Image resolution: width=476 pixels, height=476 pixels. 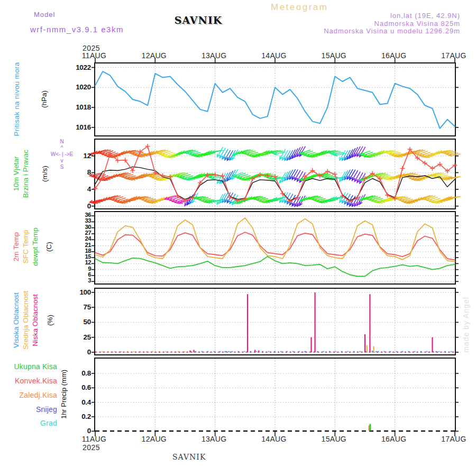 I want to click on precip-ytick: 0.6, so click(x=79, y=387).